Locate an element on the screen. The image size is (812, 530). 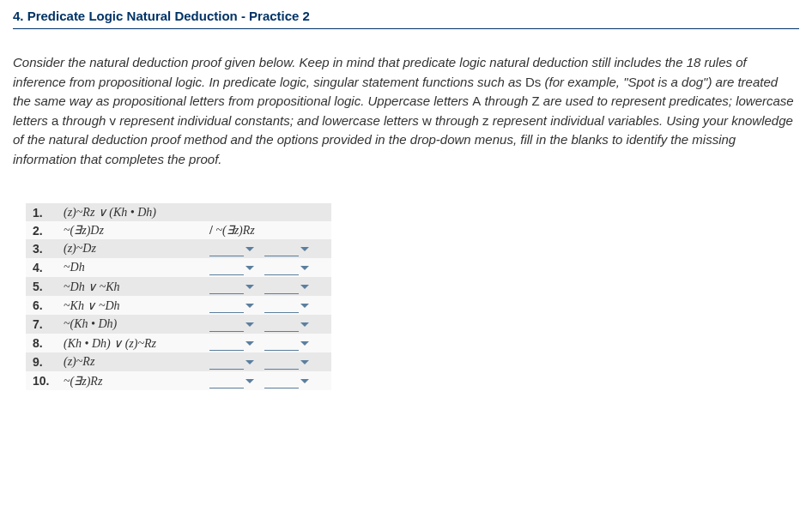
row-number: 8. is located at coordinates (41, 343).